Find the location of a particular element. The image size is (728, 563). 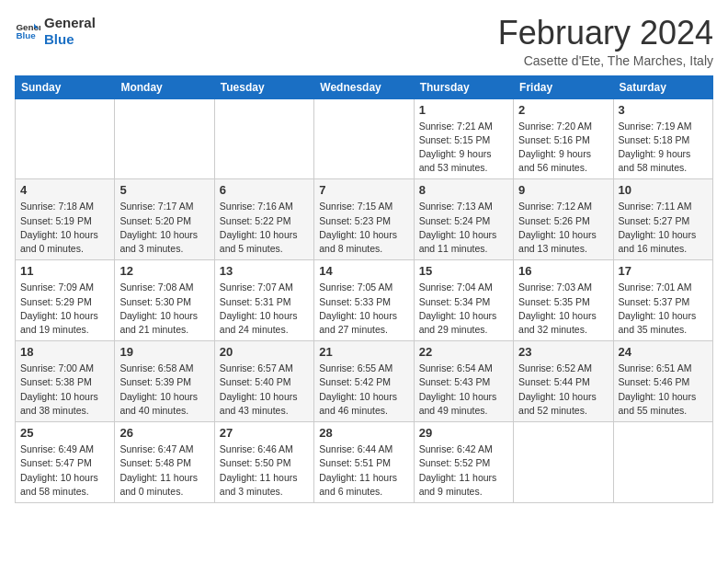

day-number: 15 is located at coordinates (463, 270).